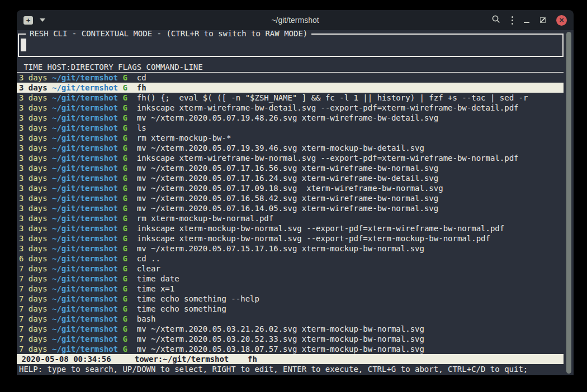 The width and height of the screenshot is (587, 392). I want to click on scrollbar-thumb, so click(569, 203).